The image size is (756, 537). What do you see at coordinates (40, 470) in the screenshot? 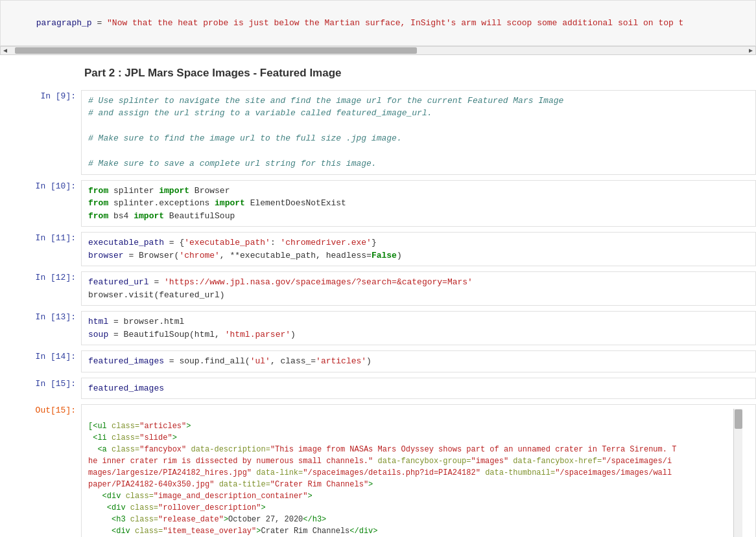
I see `cell-label-out15: Out[15]:` at bounding box center [40, 470].